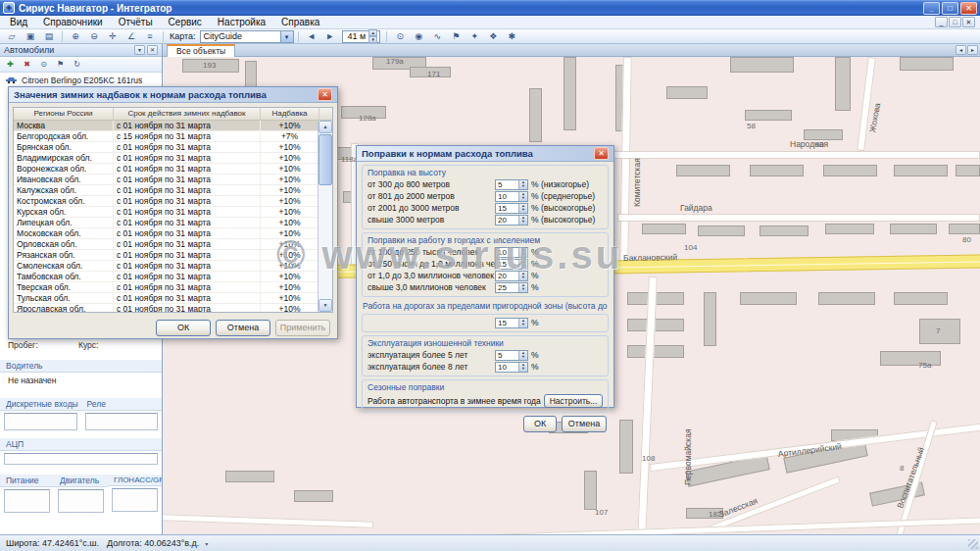 This screenshot has height=551, width=980. I want to click on zoom-spin-up-icon: ▲, so click(372, 33).